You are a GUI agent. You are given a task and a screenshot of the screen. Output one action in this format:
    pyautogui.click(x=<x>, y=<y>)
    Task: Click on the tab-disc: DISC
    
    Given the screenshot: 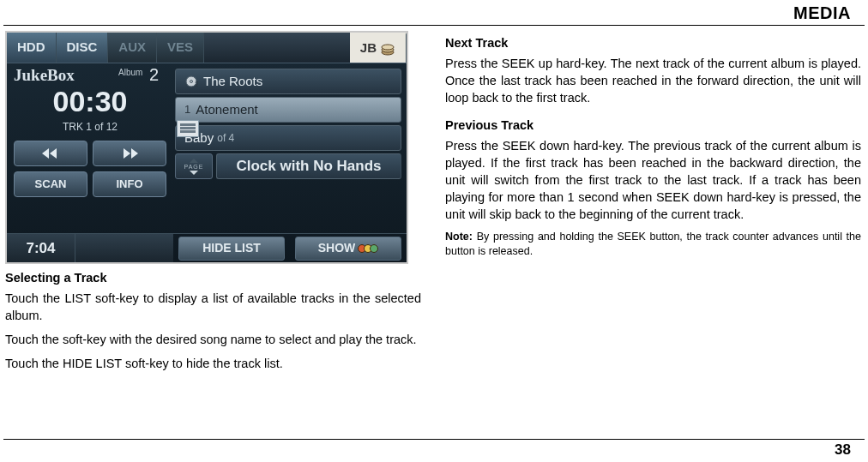 What is the action you would take?
    pyautogui.click(x=82, y=48)
    